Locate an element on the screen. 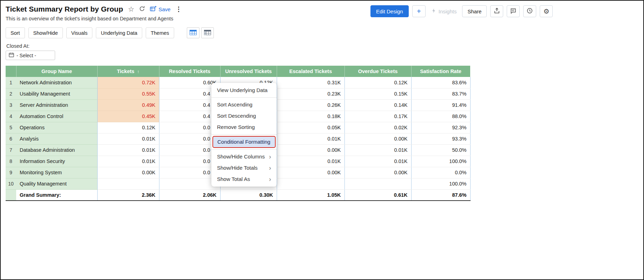 This screenshot has height=280, width=644. escalated-tickets-cell is located at coordinates (310, 184).